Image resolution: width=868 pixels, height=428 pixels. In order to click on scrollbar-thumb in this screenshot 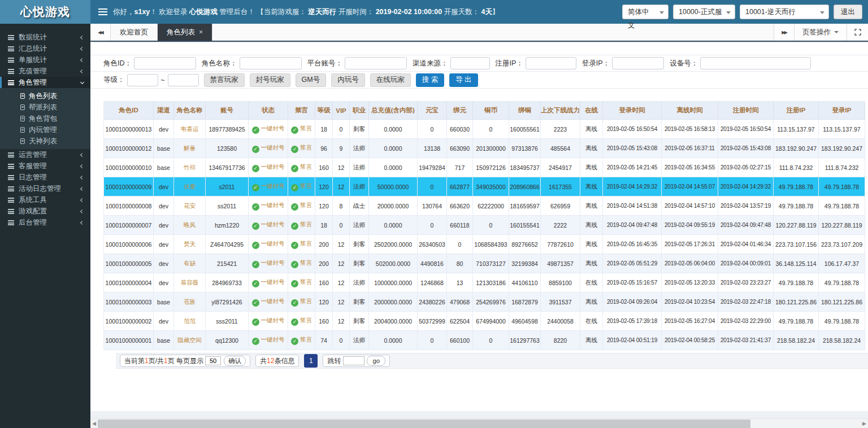, I will do `click(424, 423)`.